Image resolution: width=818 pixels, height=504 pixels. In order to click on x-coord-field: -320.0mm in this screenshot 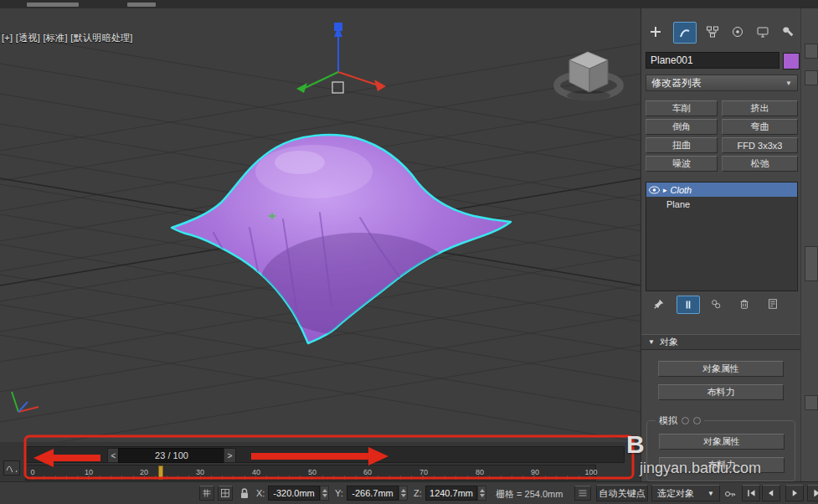, I will do `click(294, 493)`.